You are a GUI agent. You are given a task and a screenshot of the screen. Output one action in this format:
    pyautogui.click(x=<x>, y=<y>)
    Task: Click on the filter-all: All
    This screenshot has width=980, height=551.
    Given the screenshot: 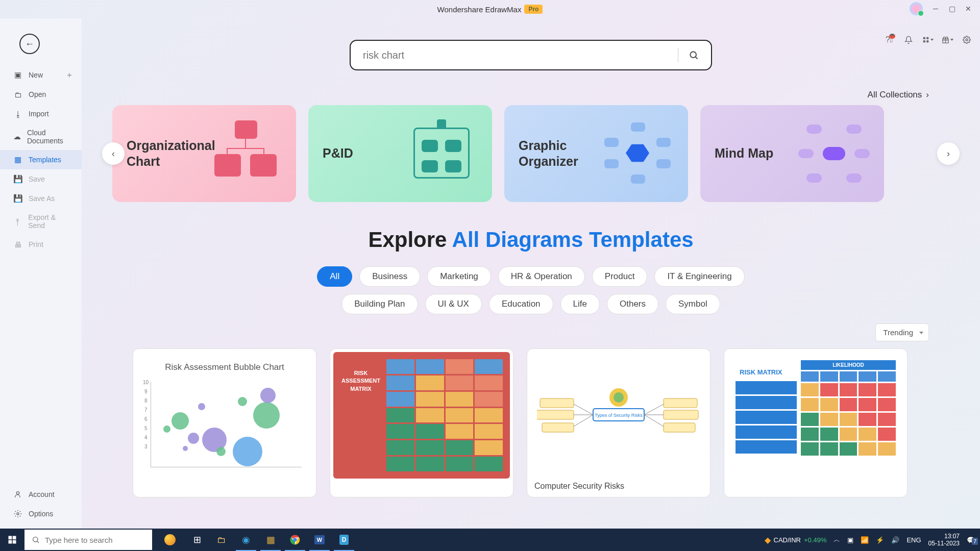 What is the action you would take?
    pyautogui.click(x=335, y=277)
    